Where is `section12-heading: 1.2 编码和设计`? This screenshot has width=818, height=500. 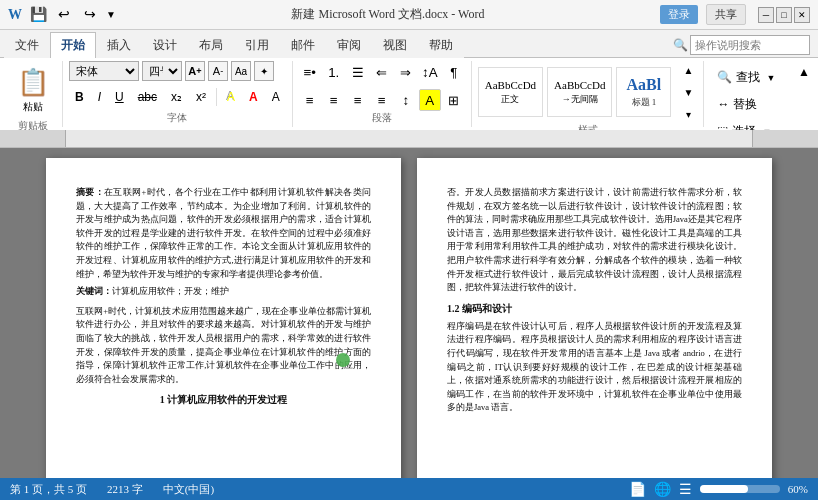
section12-heading: 1.2 编码和设计 is located at coordinates (594, 309).